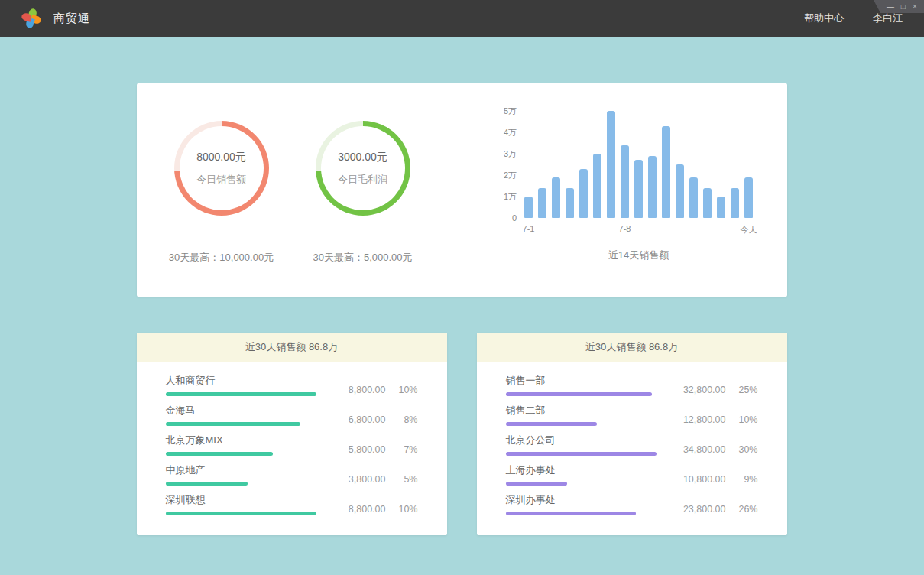 This screenshot has height=575, width=924. Describe the element at coordinates (462, 18) in the screenshot. I see `titlebar: 商贸通 帮助中心 李白江 — □ ×` at that location.